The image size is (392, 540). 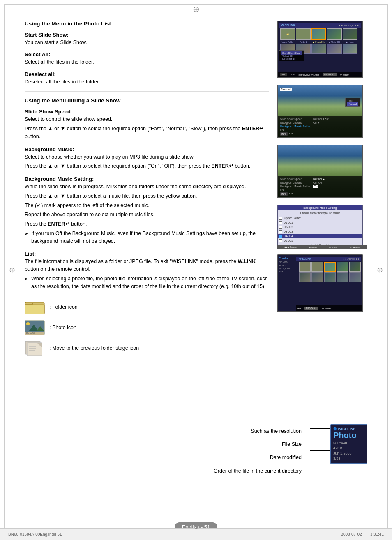 I want to click on connector-wiselink: 🔵 WISELINK Photo 580*440 47KB Jun 1,2008…, so click(x=339, y=438).